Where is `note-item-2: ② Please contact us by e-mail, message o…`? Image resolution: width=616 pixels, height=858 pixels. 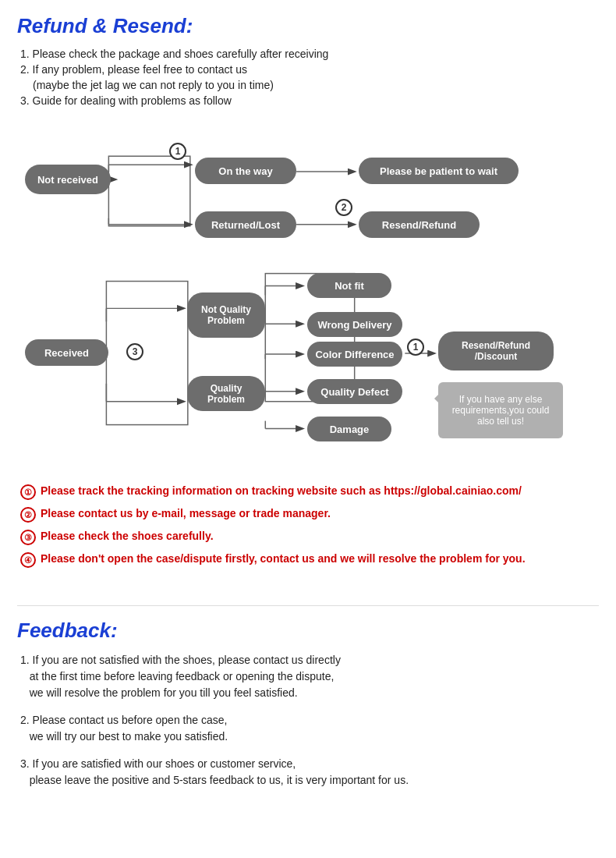 note-item-2: ② Please contact us by e-mail, message o… is located at coordinates (308, 515).